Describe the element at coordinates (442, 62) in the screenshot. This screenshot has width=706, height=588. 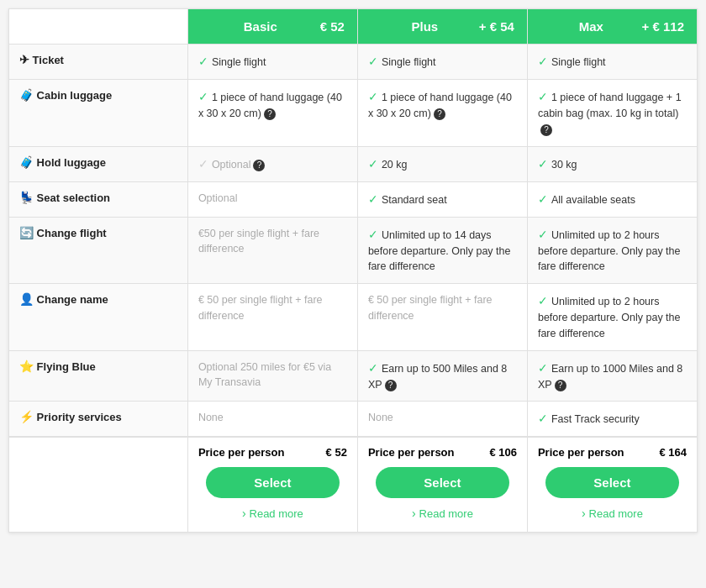
I see `plan-cell-plus-ticket: ✓Single flight` at that location.